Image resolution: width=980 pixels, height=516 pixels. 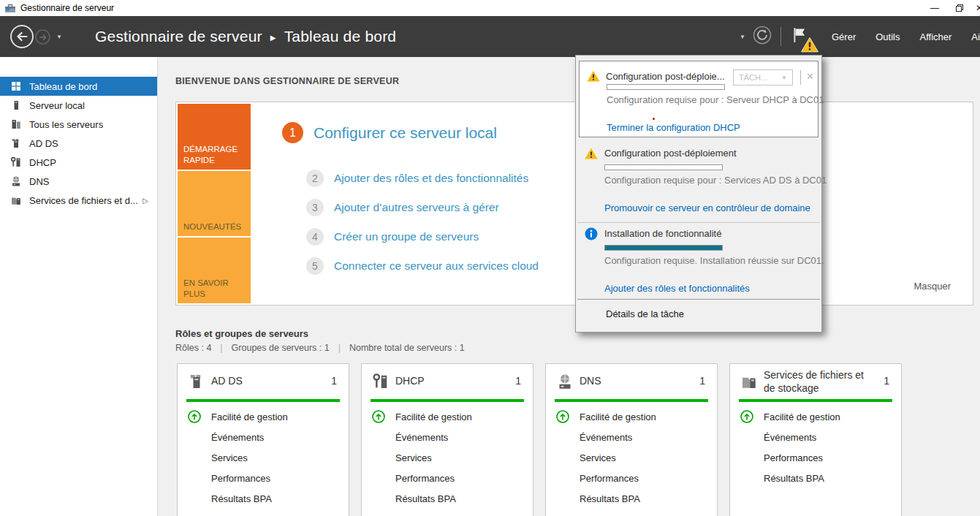 What do you see at coordinates (197, 382) in the screenshot?
I see `ad-ds-icon` at bounding box center [197, 382].